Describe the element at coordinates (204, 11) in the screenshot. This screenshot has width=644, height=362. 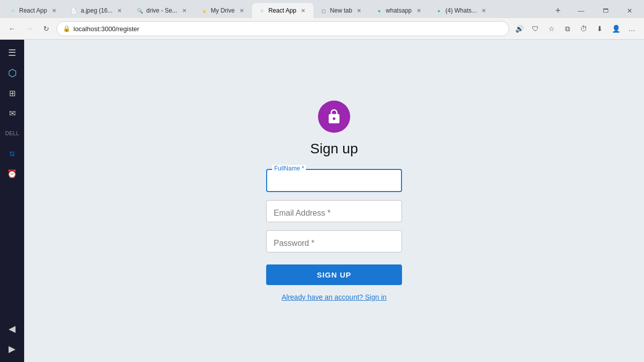
I see `tab-favicon: ▲` at that location.